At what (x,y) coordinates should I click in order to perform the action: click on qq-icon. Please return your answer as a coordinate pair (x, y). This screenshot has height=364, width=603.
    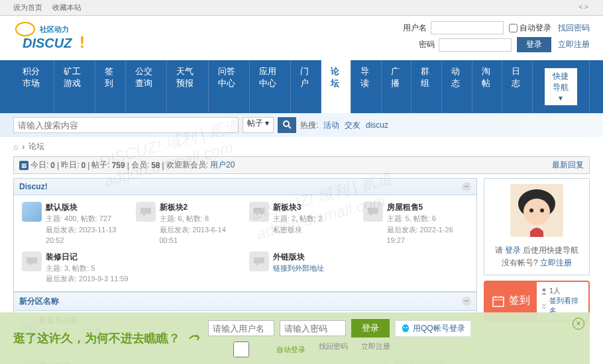
    Looking at the image, I should click on (406, 328).